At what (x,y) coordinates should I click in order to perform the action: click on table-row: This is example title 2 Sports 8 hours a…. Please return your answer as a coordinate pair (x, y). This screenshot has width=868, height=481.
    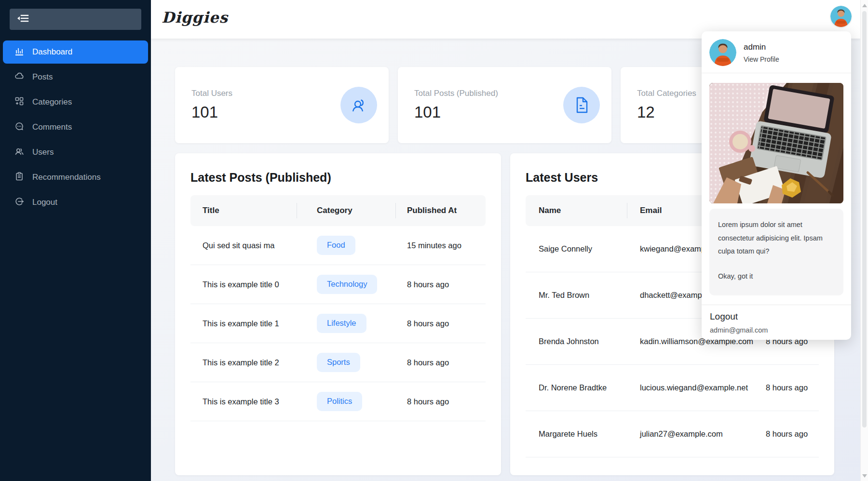
    Looking at the image, I should click on (338, 362).